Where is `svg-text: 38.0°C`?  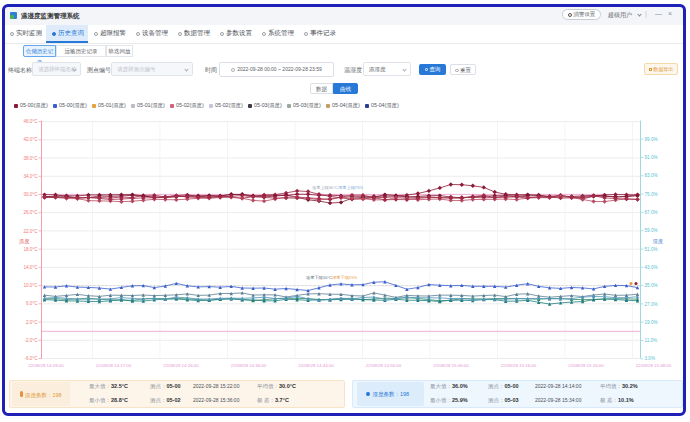 svg-text: 38.0°C is located at coordinates (30, 158).